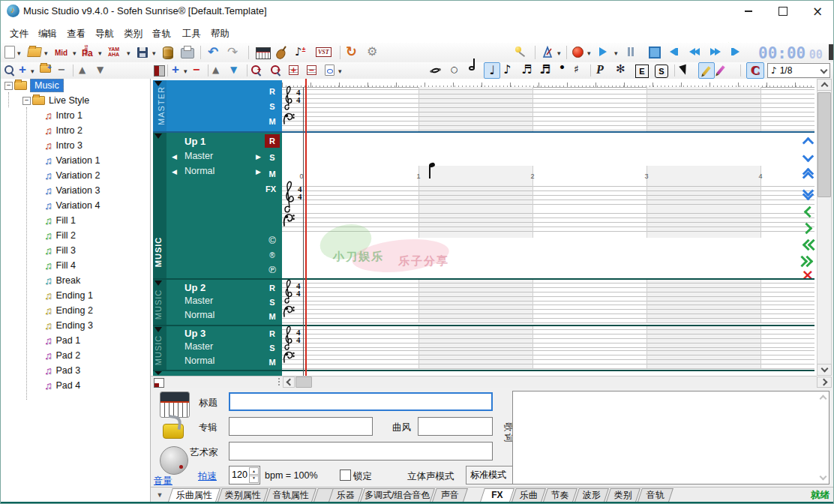  I want to click on up3-bass-staff, so click(548, 360).